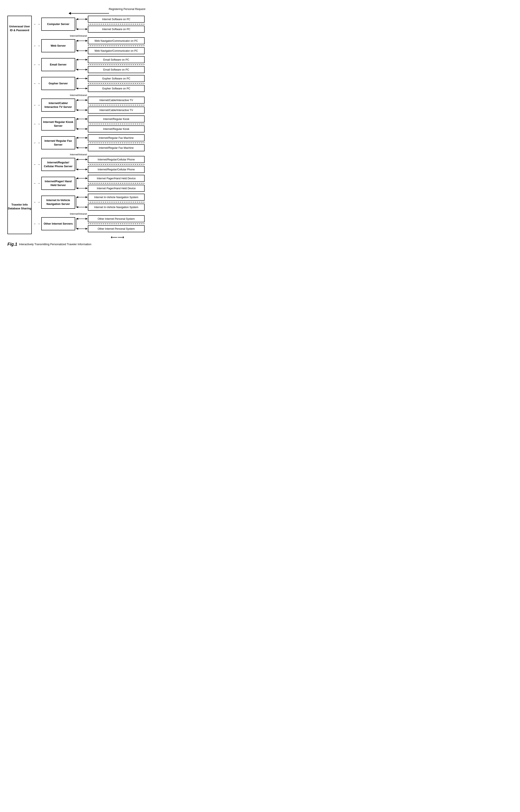 The width and height of the screenshot is (520, 812). What do you see at coordinates (58, 46) in the screenshot?
I see `server-box-web-server: Web Server` at bounding box center [58, 46].